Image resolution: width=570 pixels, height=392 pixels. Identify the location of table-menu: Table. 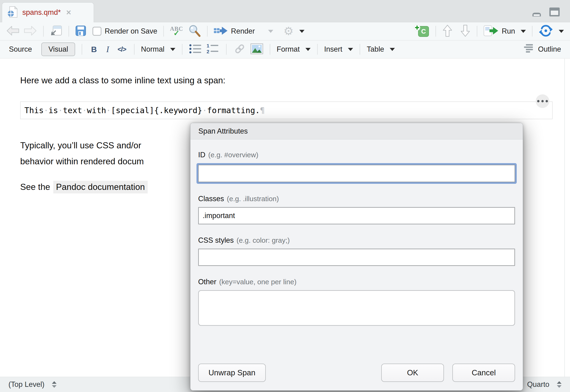
(381, 49).